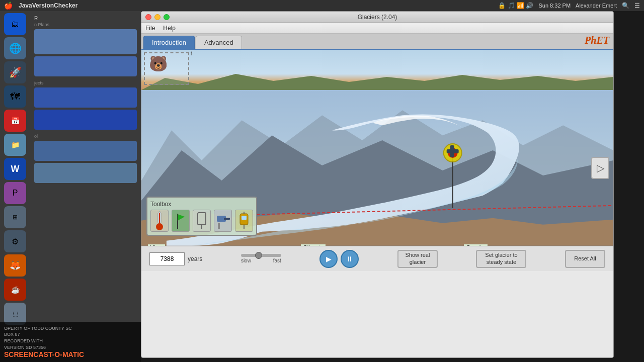  Describe the element at coordinates (585, 258) in the screenshot. I see `reset-label: Reset All` at that location.